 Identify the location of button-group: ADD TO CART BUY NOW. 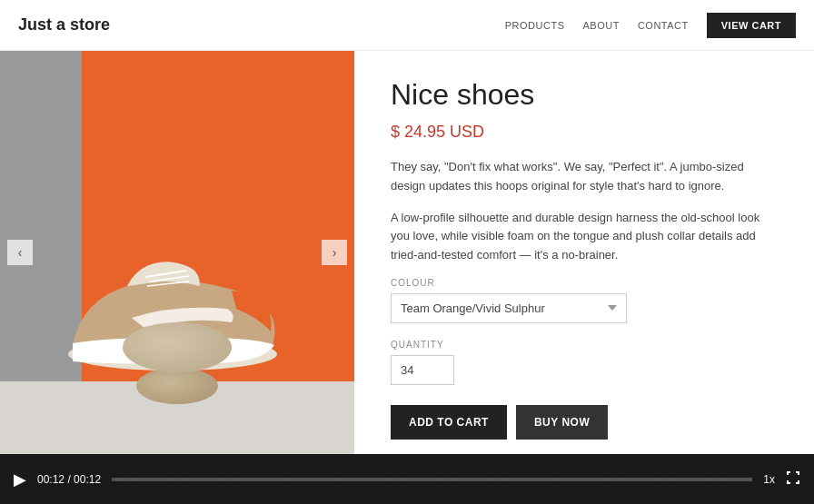
(584, 422).